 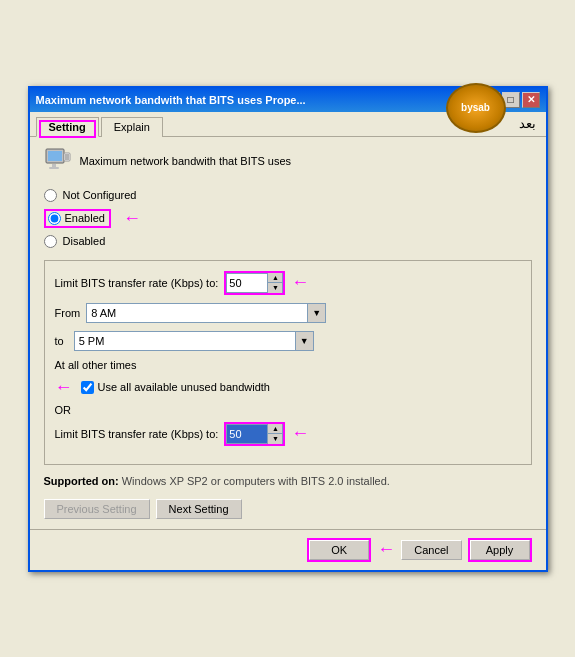 I want to click on radio-disabled: Disabled, so click(x=288, y=242).